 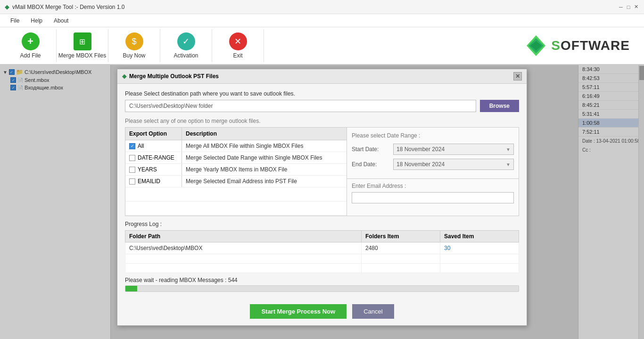 I want to click on maximize-button: □, so click(x=628, y=7).